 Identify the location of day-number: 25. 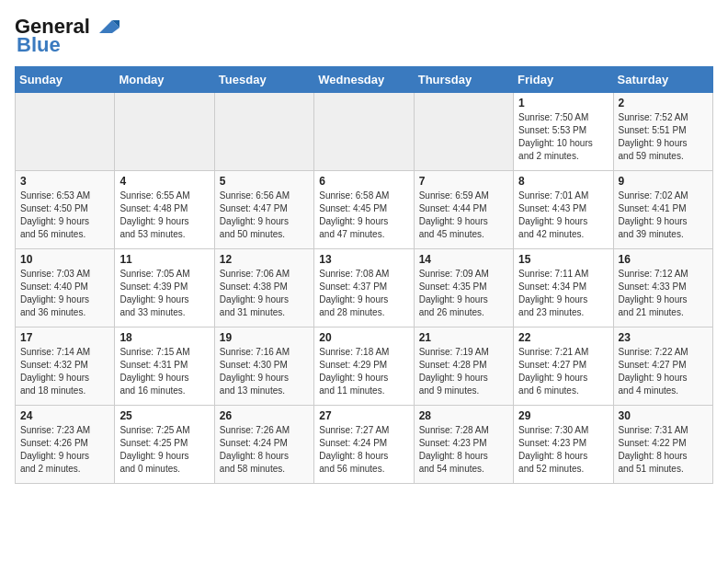
(164, 416).